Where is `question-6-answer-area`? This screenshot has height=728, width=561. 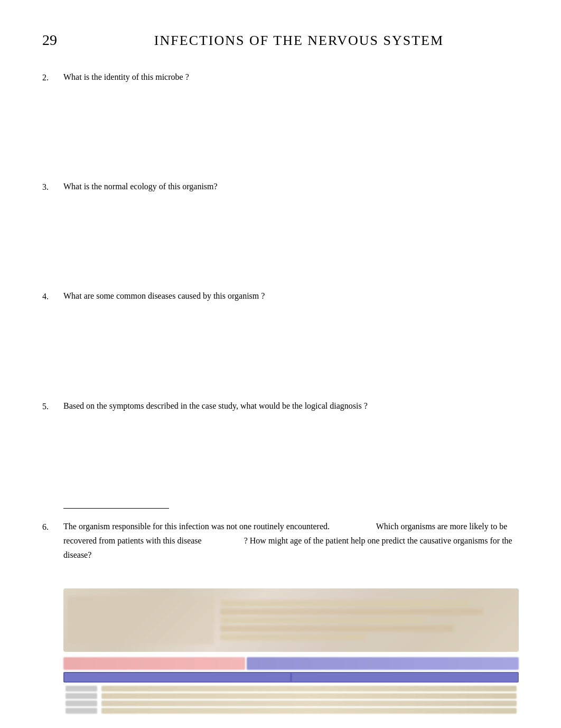 question-6-answer-area is located at coordinates (291, 653).